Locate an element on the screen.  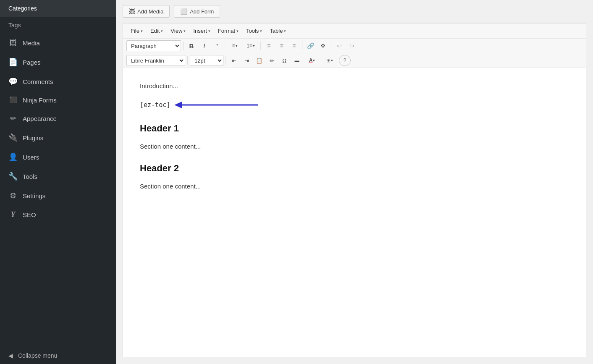
sidebar-item-comments-label: Comments is located at coordinates (38, 81).